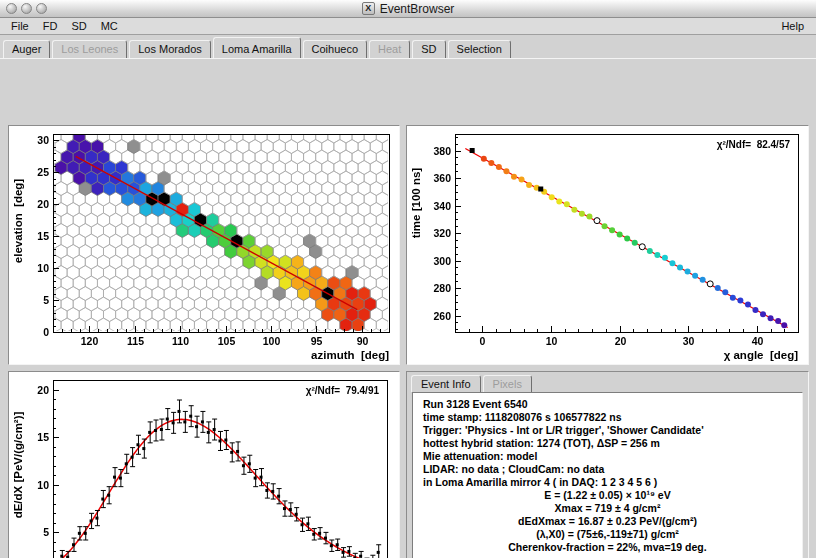  What do you see at coordinates (50, 26) in the screenshot?
I see `menu-item-fd: FD` at bounding box center [50, 26].